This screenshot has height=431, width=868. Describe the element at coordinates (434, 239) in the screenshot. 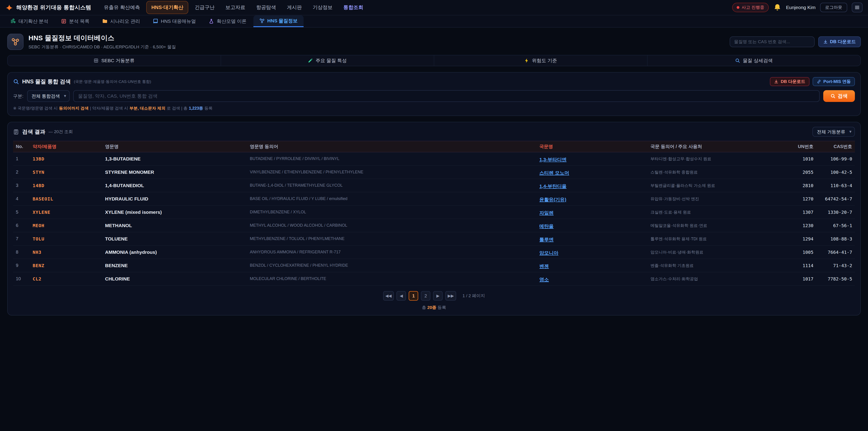

I see `table-row: 7 TOLU TOLUENE METHYLBENZENE / TOLUOL / …` at that location.